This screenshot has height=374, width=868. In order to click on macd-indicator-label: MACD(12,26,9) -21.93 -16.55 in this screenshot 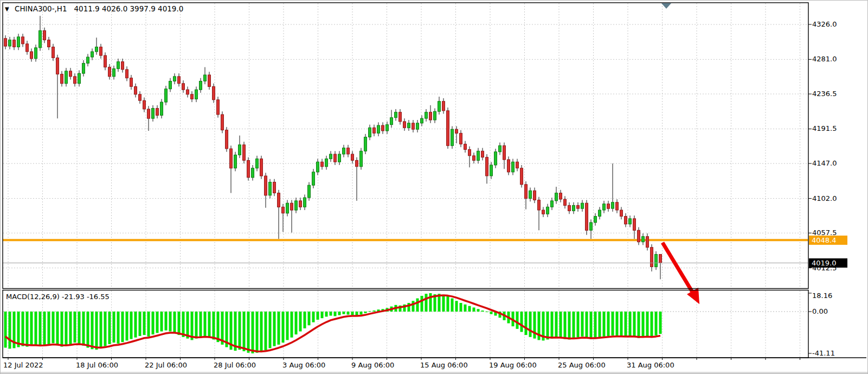, I will do `click(57, 296)`.